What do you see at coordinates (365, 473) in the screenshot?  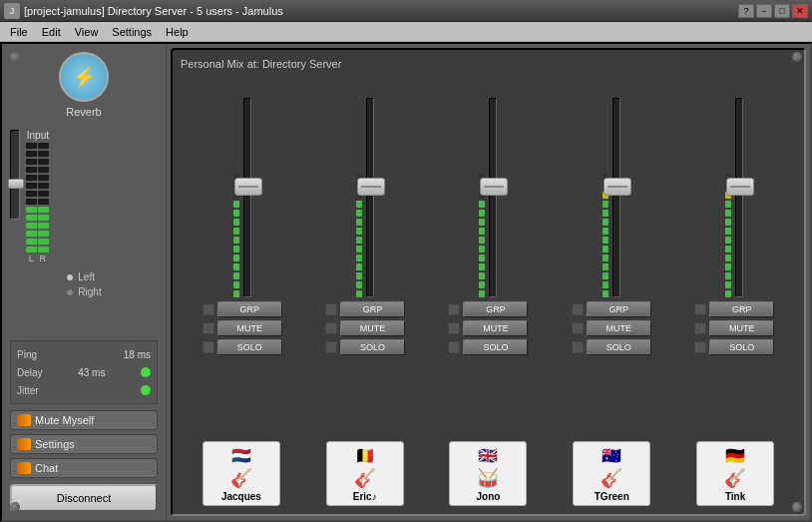 I see `user-card-2: 🇧🇪 🎸 Eric♪` at bounding box center [365, 473].